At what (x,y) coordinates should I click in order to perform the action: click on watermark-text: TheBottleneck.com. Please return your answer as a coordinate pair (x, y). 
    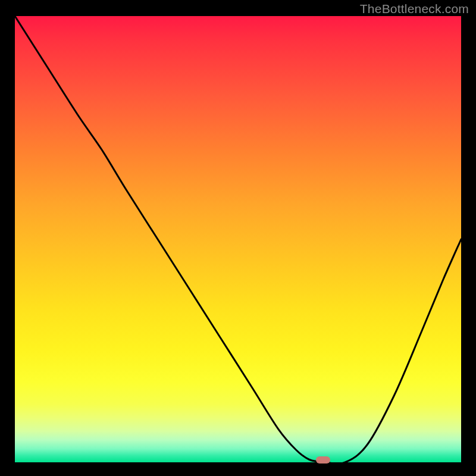
    Looking at the image, I should click on (414, 9).